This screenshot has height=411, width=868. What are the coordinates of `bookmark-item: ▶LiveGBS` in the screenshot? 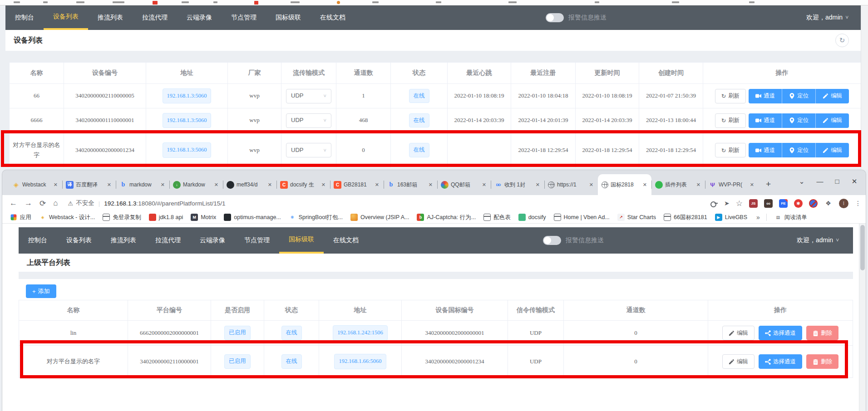 It's located at (731, 217).